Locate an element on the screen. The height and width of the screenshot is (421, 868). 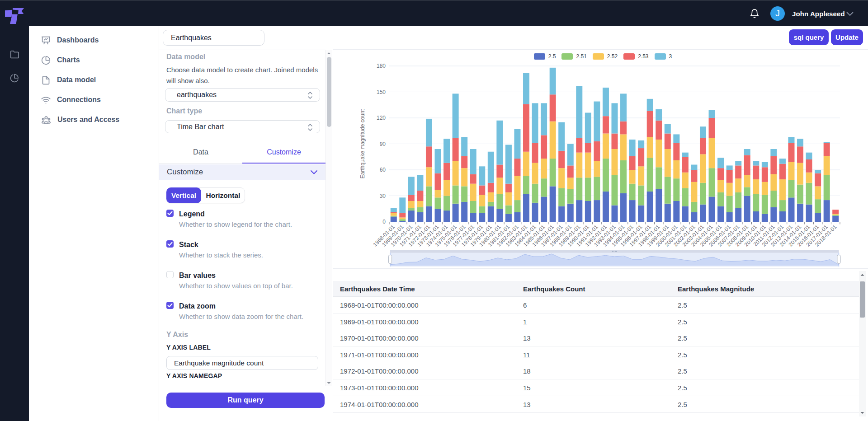
svg-text: 0 is located at coordinates (384, 222).